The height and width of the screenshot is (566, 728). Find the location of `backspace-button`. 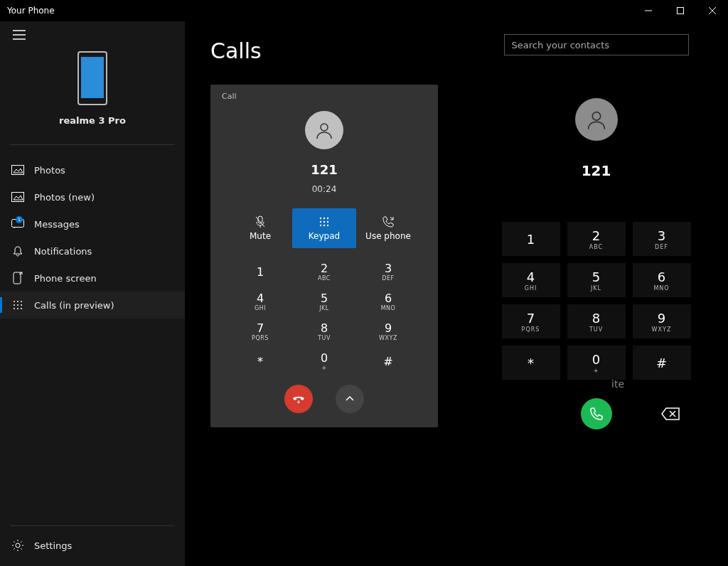

backspace-button is located at coordinates (670, 414).